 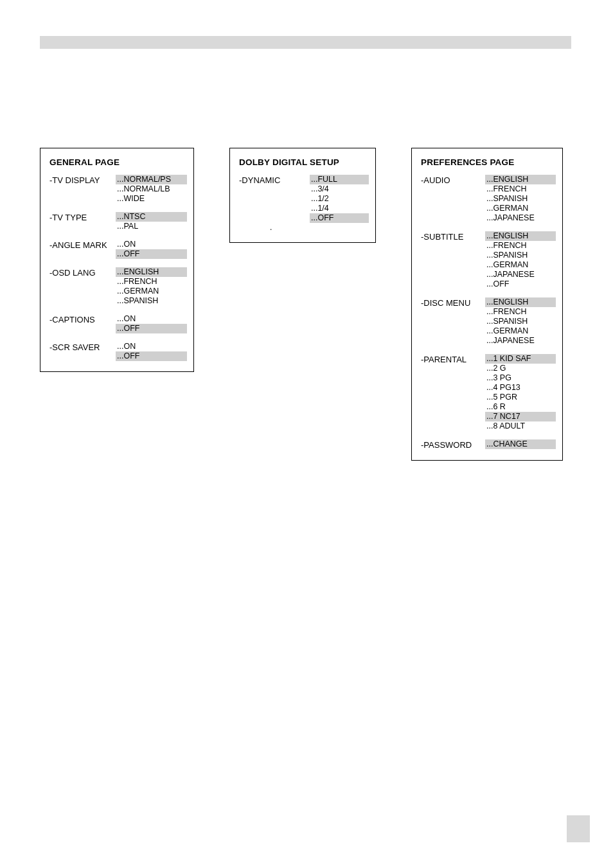 I want to click on panel-title-preferences: PREFERENCES PAGE, so click(x=488, y=162).